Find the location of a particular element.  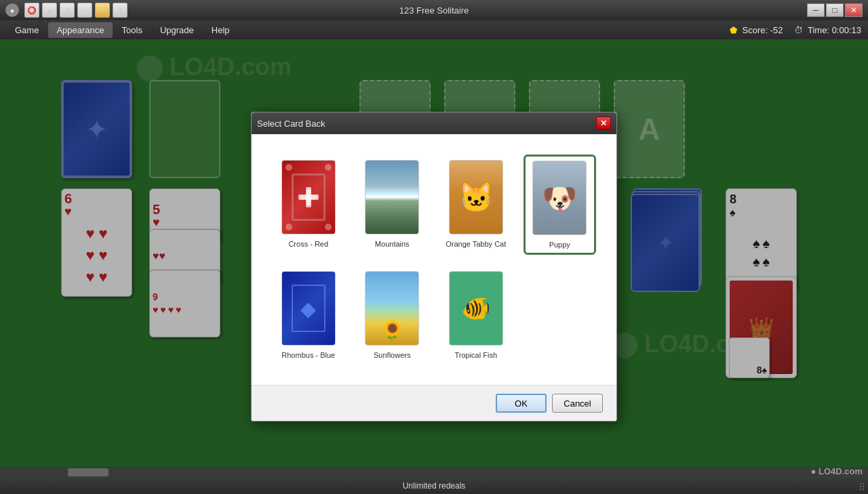

card-label-sunflowers: Sunflowers is located at coordinates (392, 355).